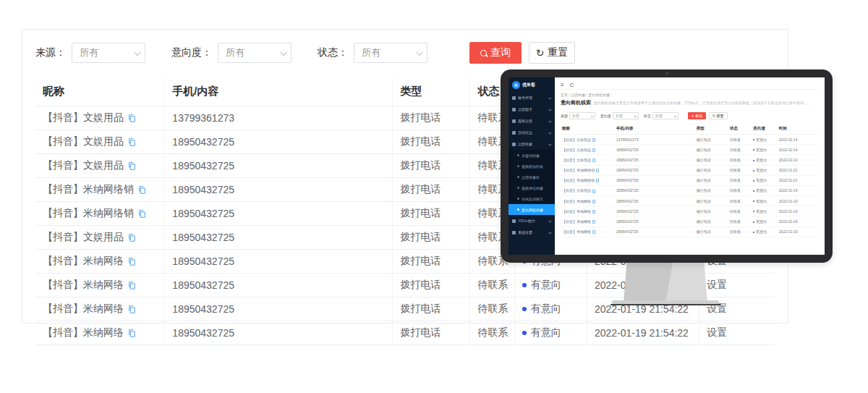  Describe the element at coordinates (690, 85) in the screenshot. I see `monitor-toolbar: ≡ C` at that location.